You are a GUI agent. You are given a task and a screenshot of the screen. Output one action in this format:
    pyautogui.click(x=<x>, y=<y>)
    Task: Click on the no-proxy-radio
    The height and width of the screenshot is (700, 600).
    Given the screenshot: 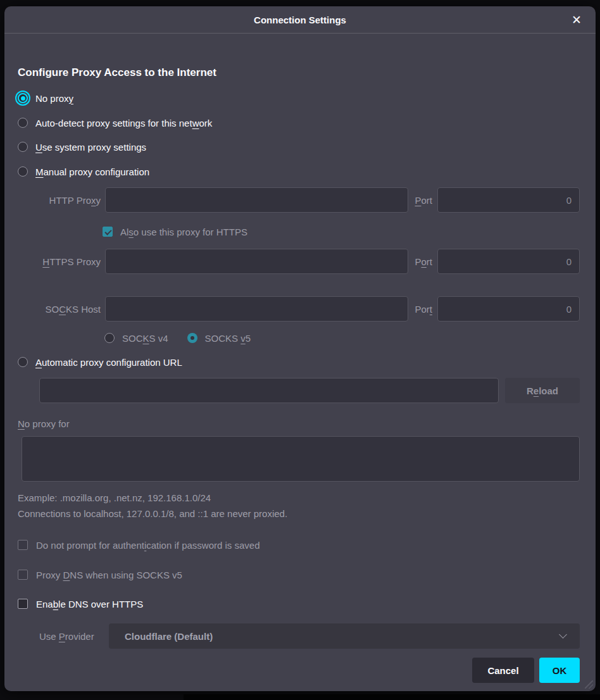 What is the action you would take?
    pyautogui.click(x=23, y=98)
    